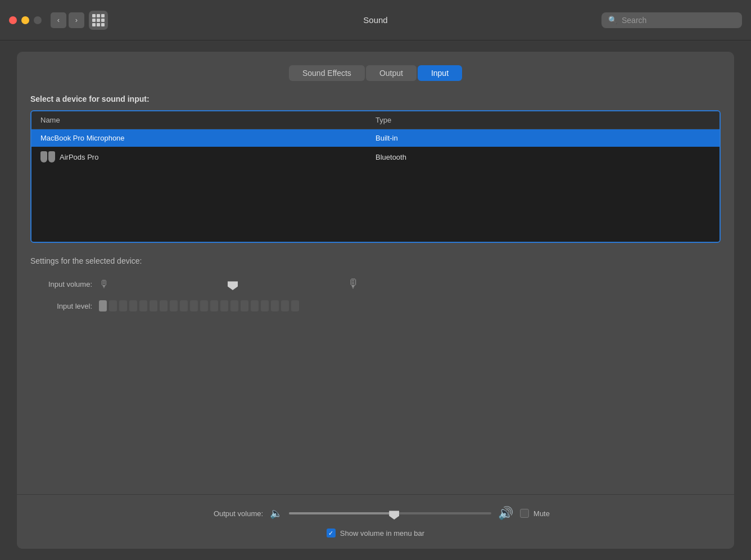 The image size is (751, 560). Describe the element at coordinates (391, 73) in the screenshot. I see `tab-output: Output` at that location.